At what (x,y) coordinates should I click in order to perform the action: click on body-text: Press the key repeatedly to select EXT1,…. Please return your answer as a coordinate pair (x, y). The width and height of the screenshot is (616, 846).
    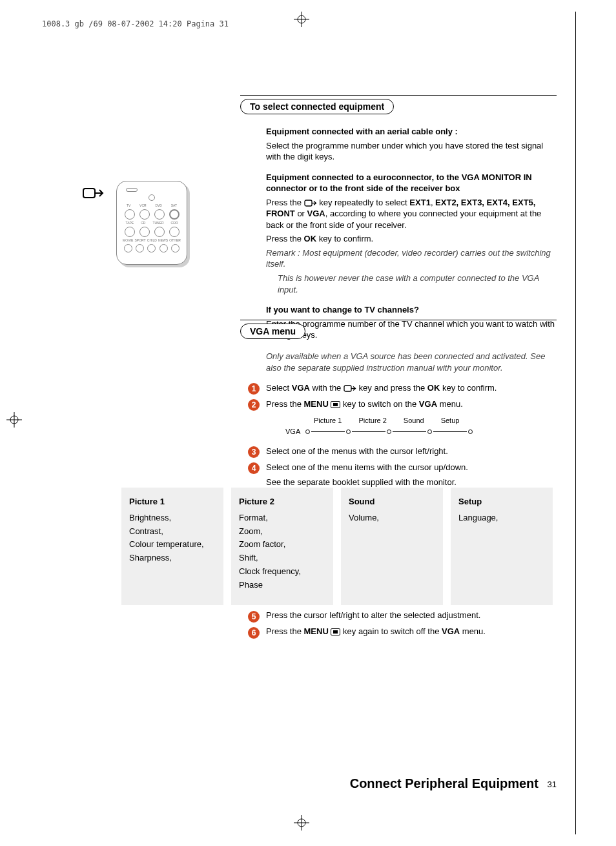
    Looking at the image, I should click on (411, 214).